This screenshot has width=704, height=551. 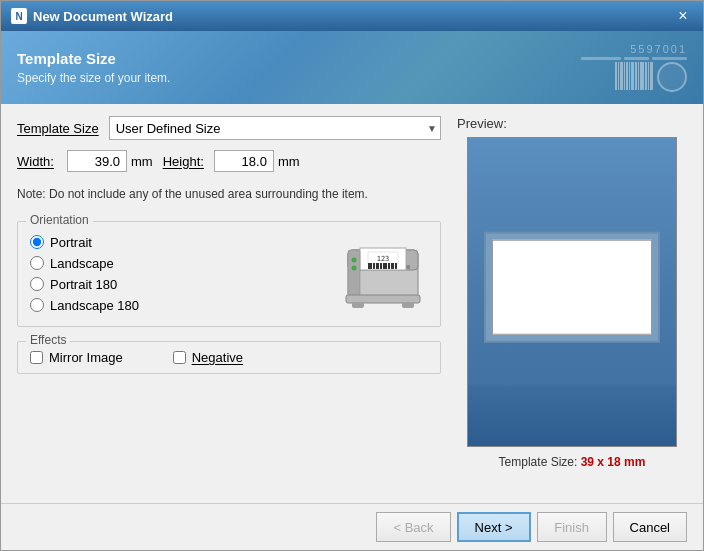 I want to click on height-input, so click(x=244, y=161).